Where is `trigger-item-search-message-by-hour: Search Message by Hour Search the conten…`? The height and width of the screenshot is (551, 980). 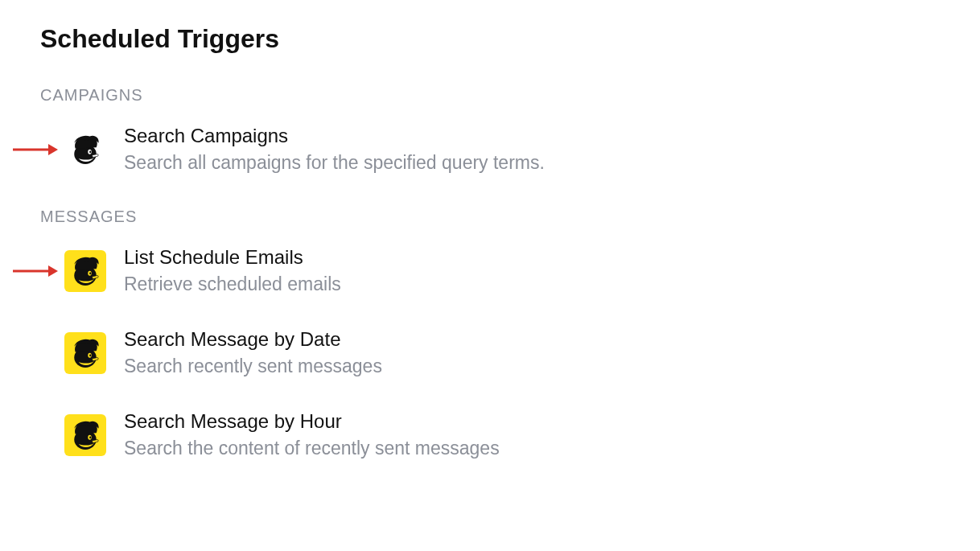
trigger-item-search-message-by-hour: Search Message by Hour Search the conten… is located at coordinates (490, 435).